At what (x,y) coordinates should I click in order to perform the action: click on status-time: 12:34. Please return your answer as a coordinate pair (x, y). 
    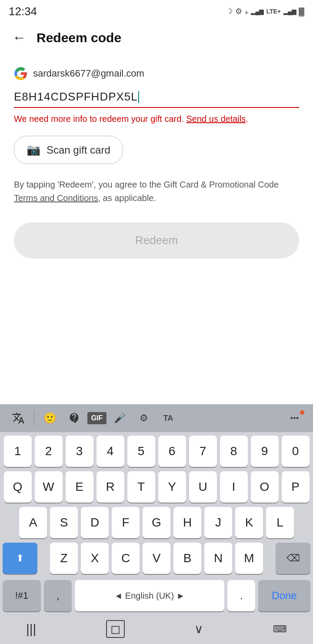
    Looking at the image, I should click on (23, 11).